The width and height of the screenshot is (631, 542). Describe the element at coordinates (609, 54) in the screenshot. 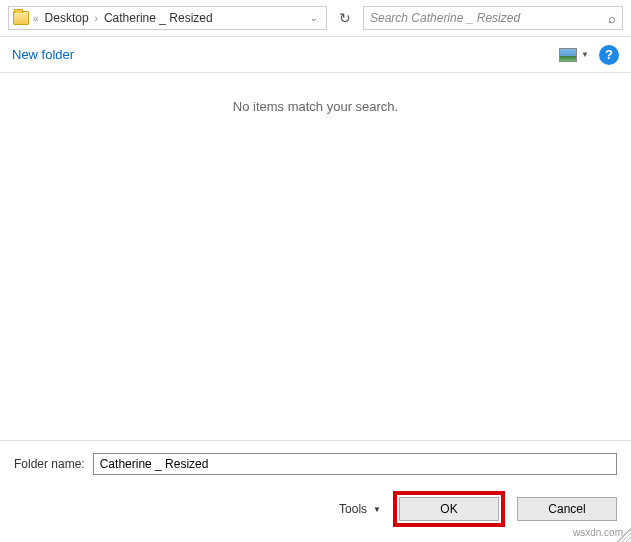

I see `help-icon: ?` at that location.